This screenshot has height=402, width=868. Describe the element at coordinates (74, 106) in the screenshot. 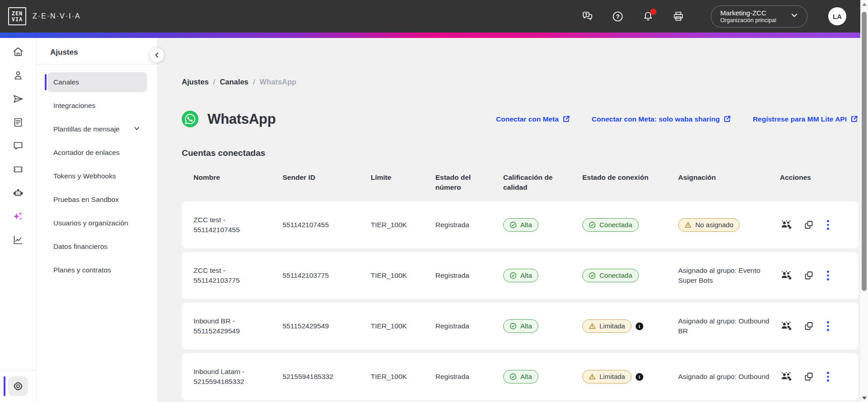

I see `sidebar-item-label: Integraciones` at that location.